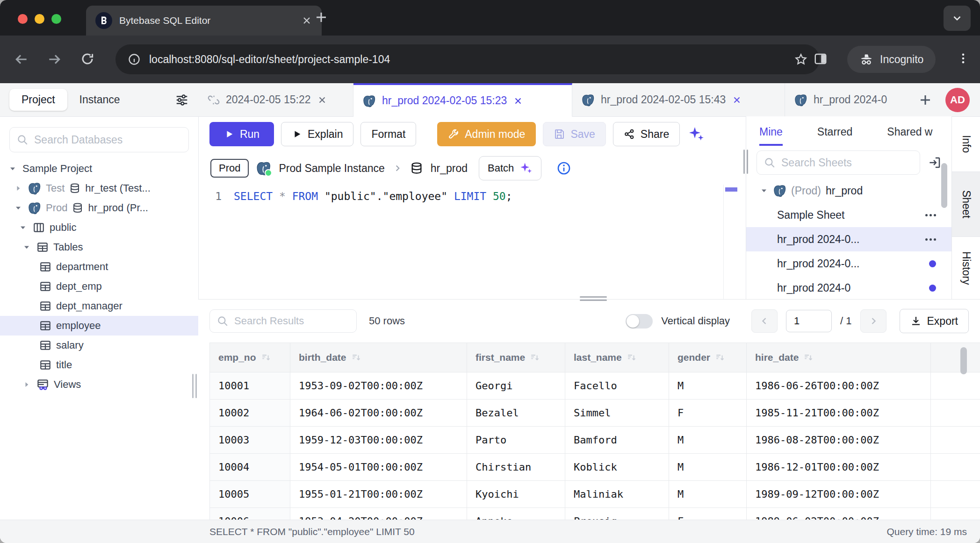 This screenshot has height=543, width=980. What do you see at coordinates (468, 59) in the screenshot?
I see `address-bar: localhost:8080/sql-editor/sheet/project-…` at bounding box center [468, 59].